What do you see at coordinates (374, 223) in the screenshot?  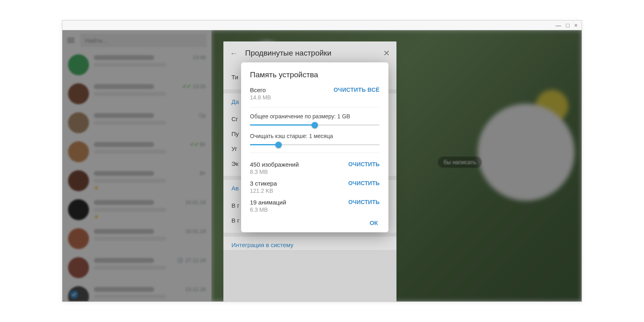 I see `ok-button: ОК` at bounding box center [374, 223].